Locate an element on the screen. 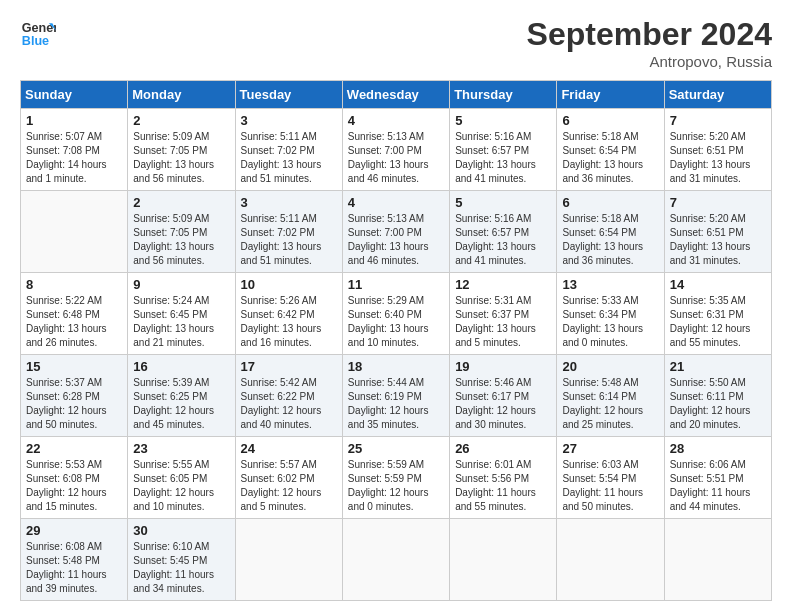 The height and width of the screenshot is (612, 792). day-number: 10 is located at coordinates (289, 284).